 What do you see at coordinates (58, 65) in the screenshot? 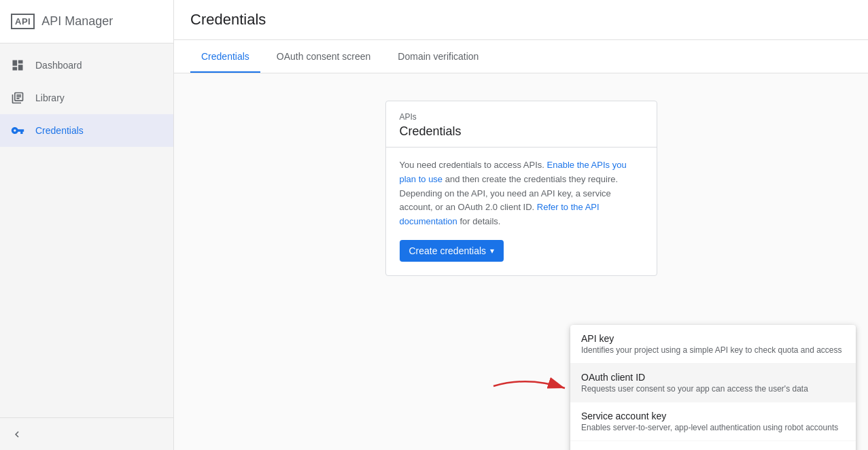
I see `sidebar-item-label-dashboard: Dashboard` at bounding box center [58, 65].